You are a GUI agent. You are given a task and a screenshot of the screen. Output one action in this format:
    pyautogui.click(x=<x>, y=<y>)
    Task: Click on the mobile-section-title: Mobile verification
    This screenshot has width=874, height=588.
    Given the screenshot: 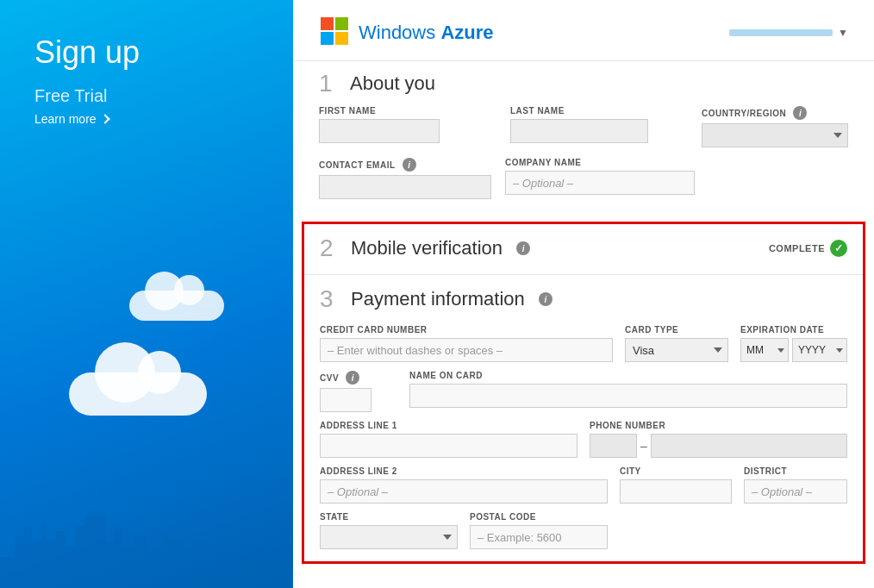 What is the action you would take?
    pyautogui.click(x=427, y=248)
    